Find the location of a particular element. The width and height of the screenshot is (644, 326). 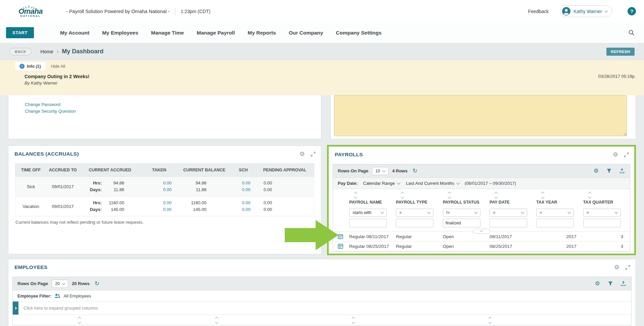

filter-pay-date: = is located at coordinates (513, 220).